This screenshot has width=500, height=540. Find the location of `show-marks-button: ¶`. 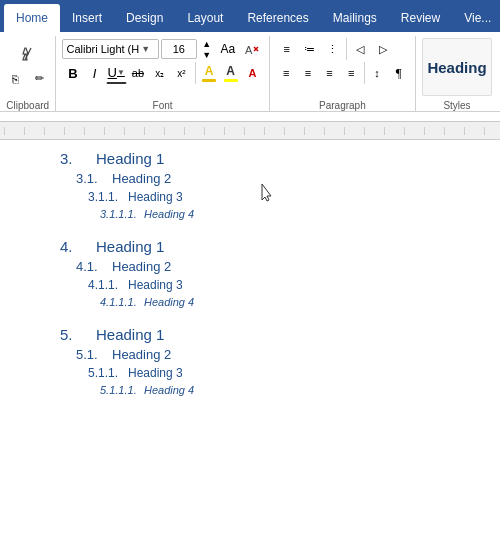

show-marks-button: ¶ is located at coordinates (398, 73).